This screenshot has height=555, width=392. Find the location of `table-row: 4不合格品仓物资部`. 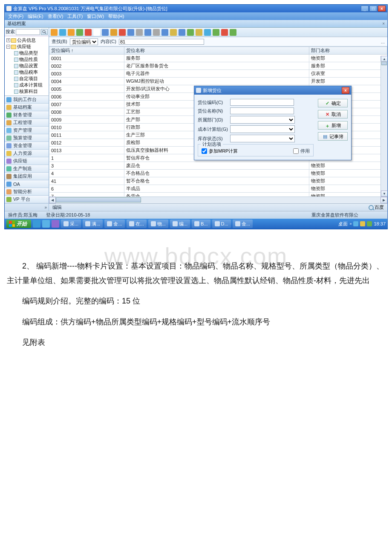

table-row: 4不合格品仓物资部 is located at coordinates (218, 173).